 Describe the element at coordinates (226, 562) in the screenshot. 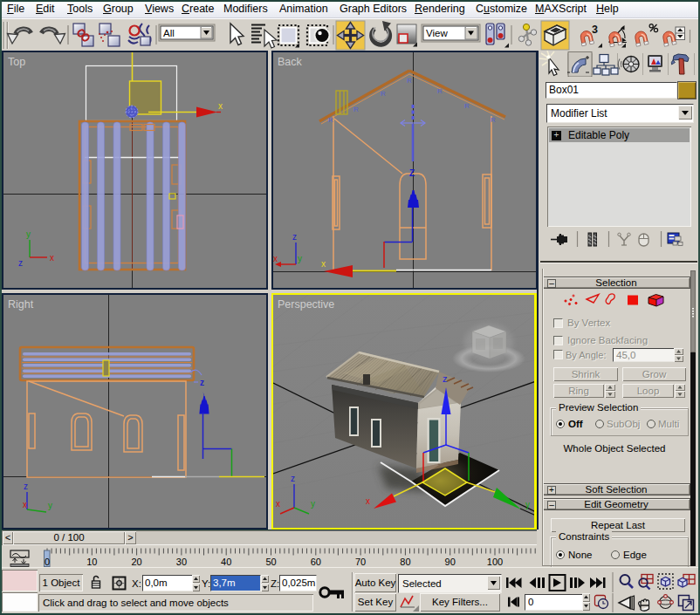

I see `svg-text: 40` at that location.